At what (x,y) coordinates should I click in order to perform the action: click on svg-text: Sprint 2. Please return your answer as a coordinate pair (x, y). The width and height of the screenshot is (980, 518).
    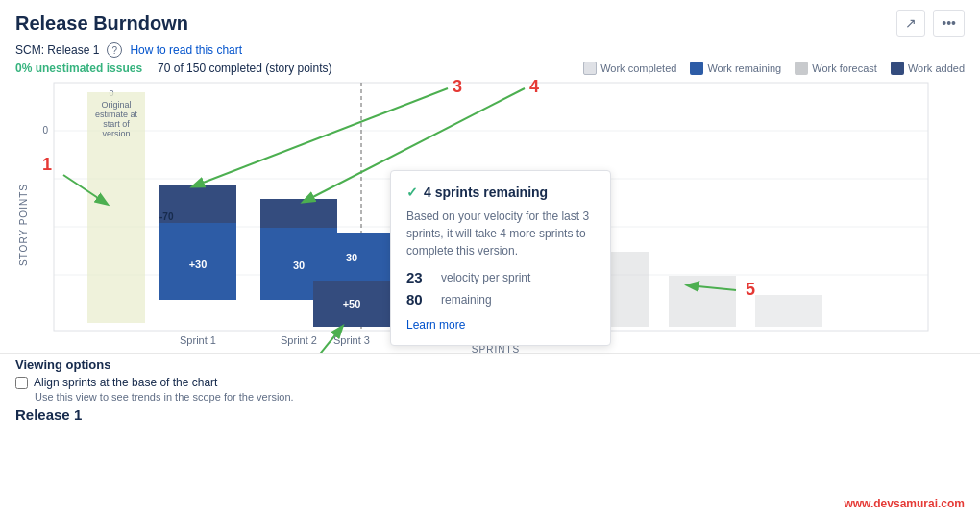
    Looking at the image, I should click on (299, 340).